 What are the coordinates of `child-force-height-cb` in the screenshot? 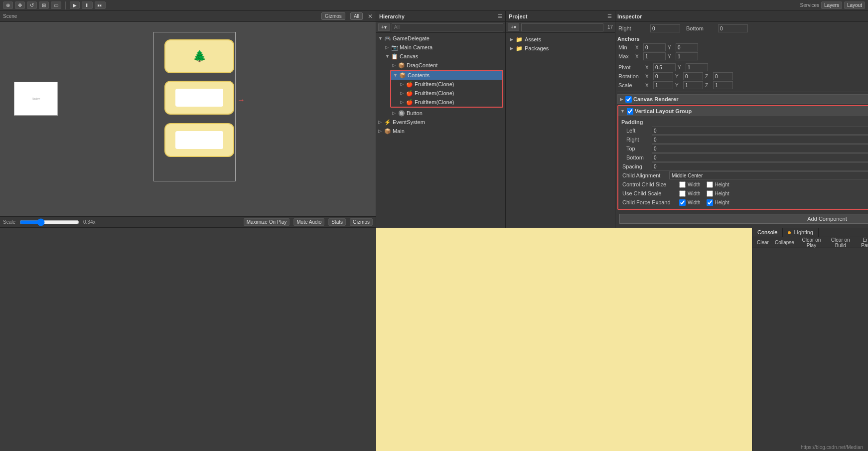 It's located at (710, 202).